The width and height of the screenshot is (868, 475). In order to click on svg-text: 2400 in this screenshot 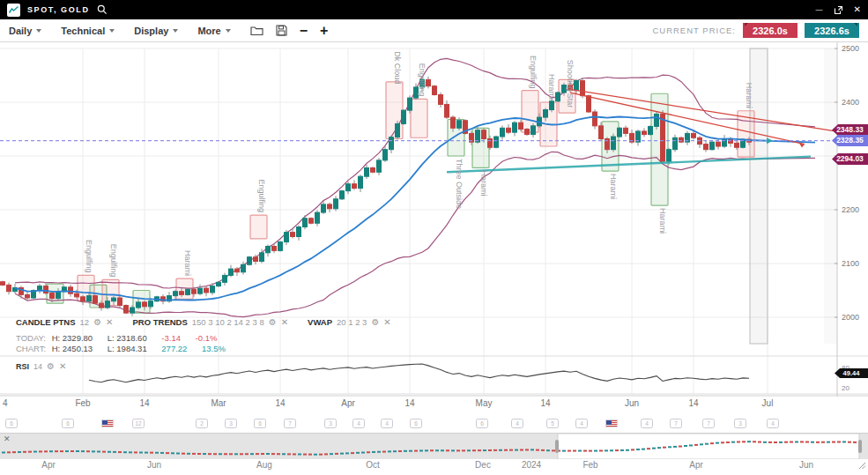, I will do `click(850, 102)`.